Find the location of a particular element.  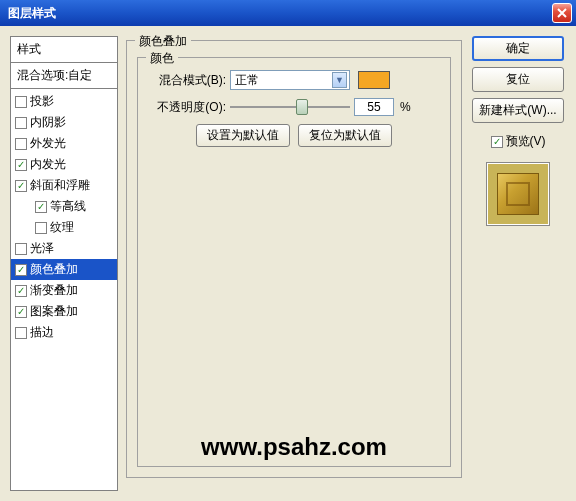

style-item-label: 渐变叠加 is located at coordinates (54, 290).